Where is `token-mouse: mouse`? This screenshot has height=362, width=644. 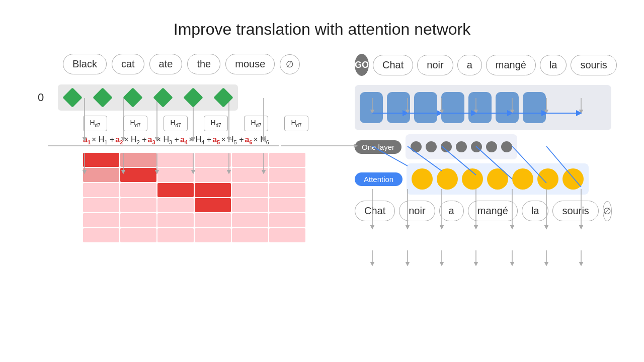 token-mouse: mouse is located at coordinates (250, 64).